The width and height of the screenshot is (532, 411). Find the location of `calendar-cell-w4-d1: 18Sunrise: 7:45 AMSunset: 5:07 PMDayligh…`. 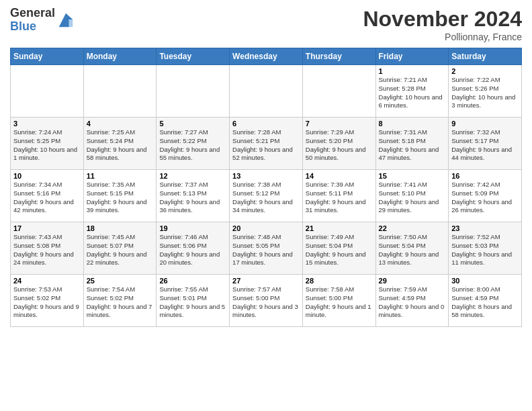

calendar-cell-w4-d1: 18Sunrise: 7:45 AMSunset: 5:07 PMDayligh… is located at coordinates (120, 248).